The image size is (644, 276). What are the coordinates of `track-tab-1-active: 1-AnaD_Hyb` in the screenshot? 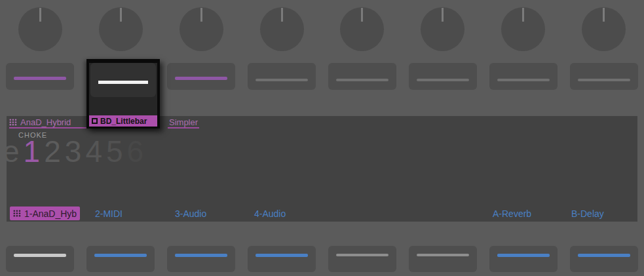 It's located at (45, 214).